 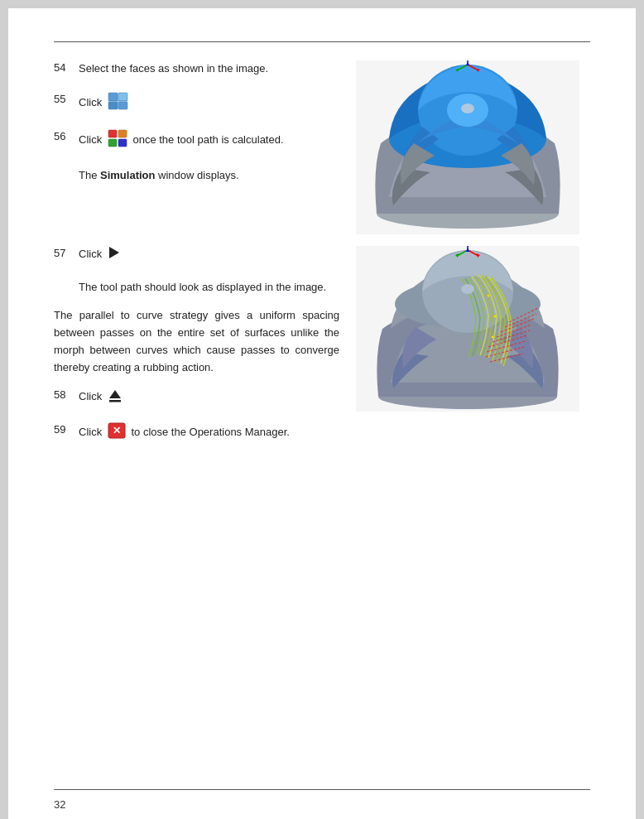 What do you see at coordinates (174, 68) in the screenshot?
I see `step-54-text: Select the faces as shown in the image.` at bounding box center [174, 68].